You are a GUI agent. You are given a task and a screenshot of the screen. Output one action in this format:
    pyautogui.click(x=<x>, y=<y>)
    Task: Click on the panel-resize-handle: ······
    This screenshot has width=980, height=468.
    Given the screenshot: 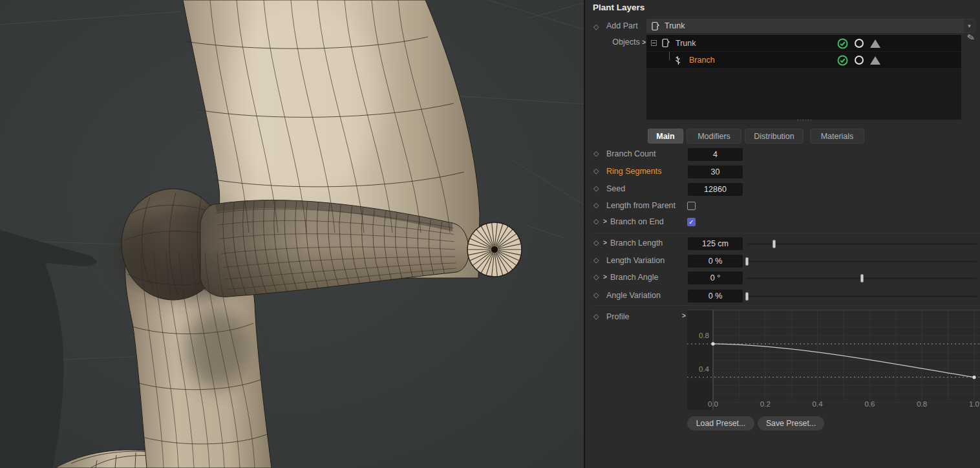 What is the action you would take?
    pyautogui.click(x=805, y=120)
    